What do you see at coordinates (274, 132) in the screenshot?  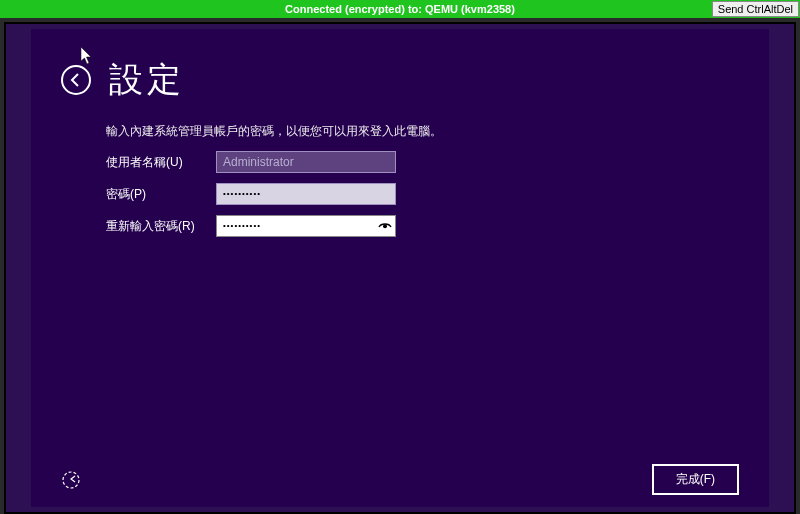 I see `description-text: 輸入內建系統管理員帳戶的密碼，以便您可以用來登入此電腦。` at bounding box center [274, 132].